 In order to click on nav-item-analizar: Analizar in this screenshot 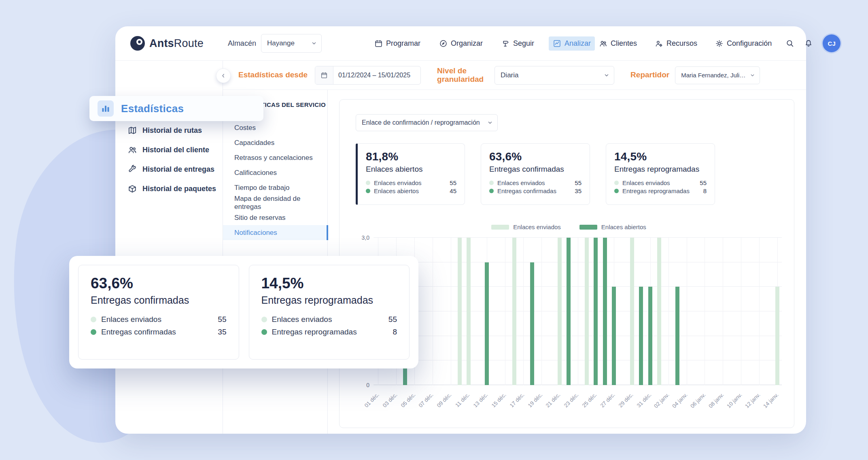, I will do `click(572, 44)`.